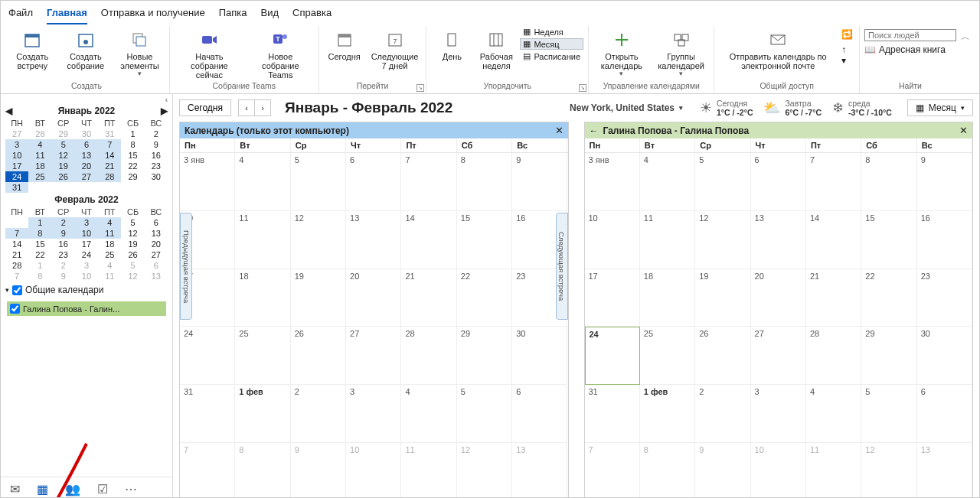  I want to click on people-nav-icon: 👥, so click(73, 490).